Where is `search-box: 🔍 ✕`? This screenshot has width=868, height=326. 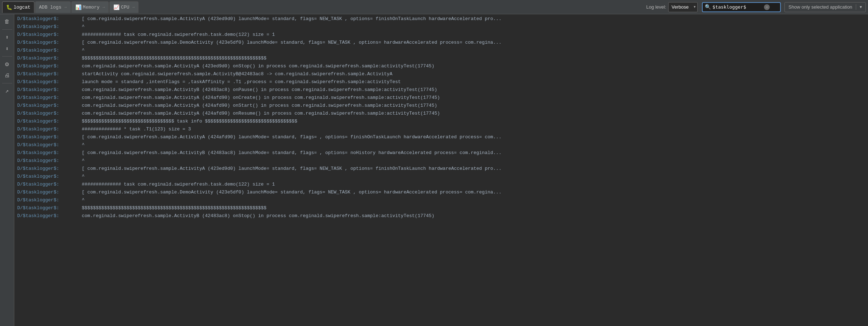 search-box: 🔍 ✕ is located at coordinates (741, 7).